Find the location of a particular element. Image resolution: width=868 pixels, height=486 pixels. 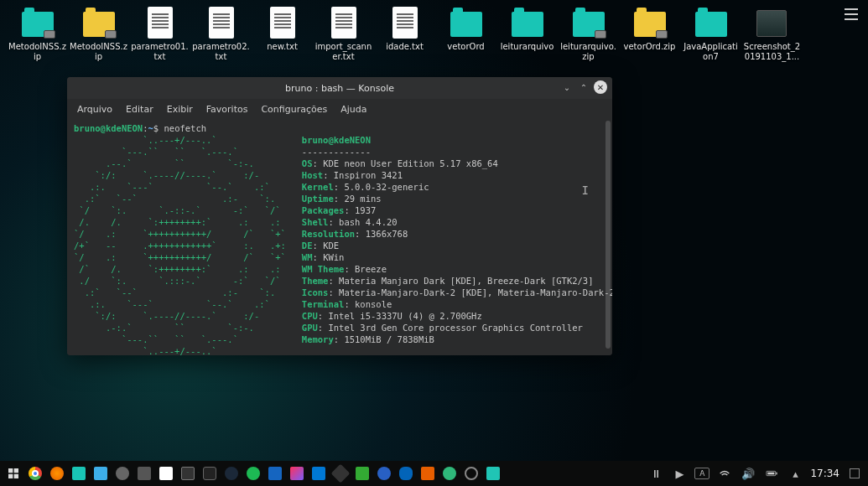

wifi-tray-icon is located at coordinates (725, 473).